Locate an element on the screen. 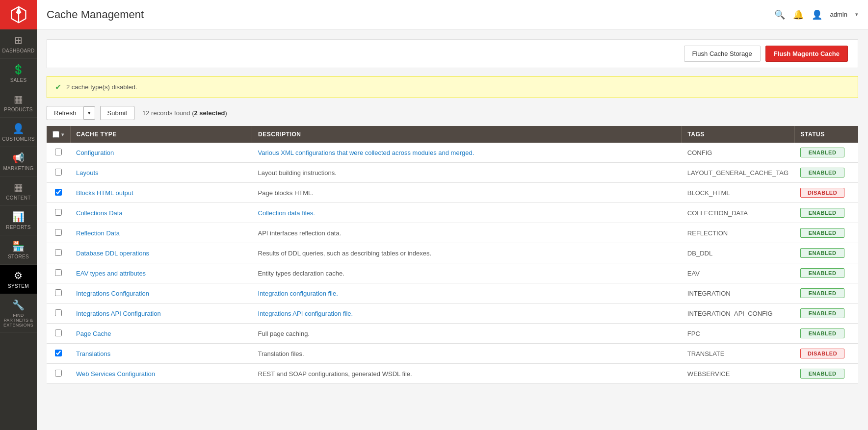 This screenshot has width=868, height=430. sidebar-item-customers: 👤 CUSTOMERS is located at coordinates (19, 132).